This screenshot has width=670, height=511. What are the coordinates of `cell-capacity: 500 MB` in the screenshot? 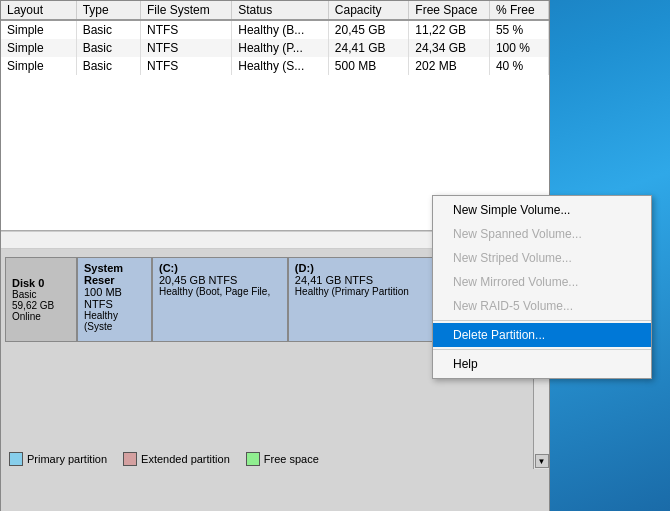 It's located at (368, 66).